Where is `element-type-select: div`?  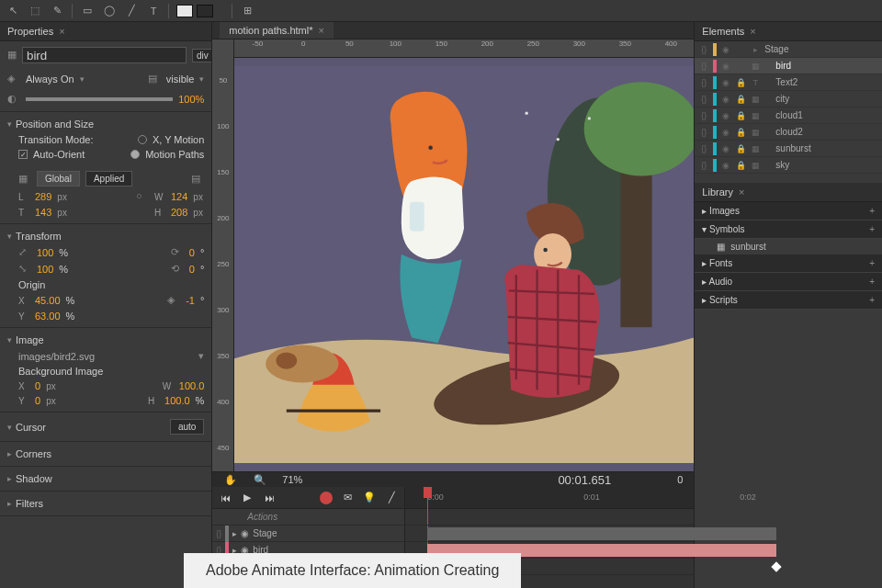 element-type-select: div is located at coordinates (202, 55).